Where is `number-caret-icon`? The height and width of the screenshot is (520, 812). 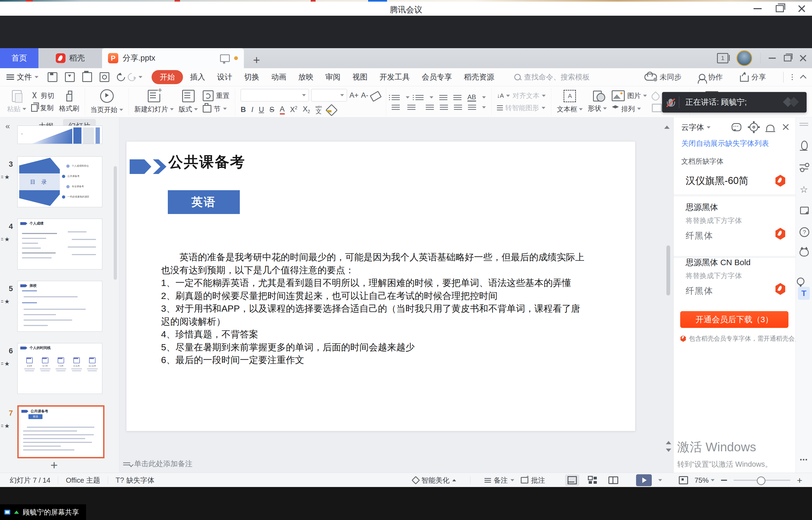 number-caret-icon is located at coordinates (432, 97).